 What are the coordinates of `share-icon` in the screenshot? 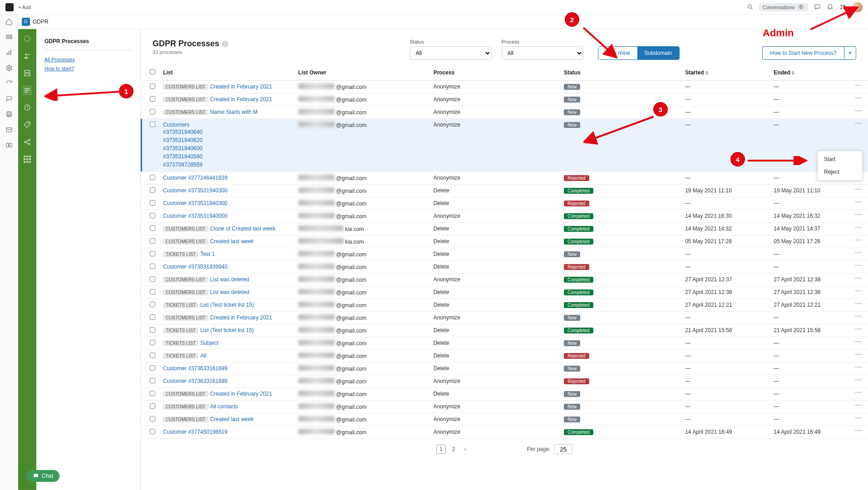 It's located at (27, 142).